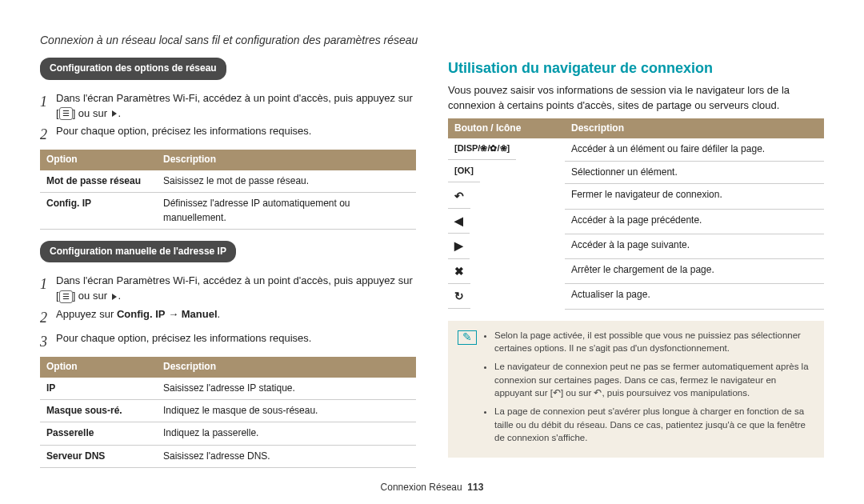  I want to click on footer-section: Connexion Réseau, so click(422, 487).